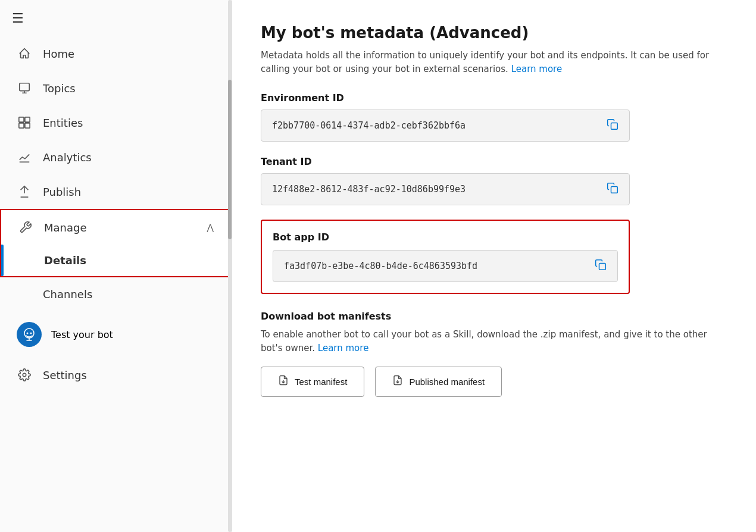 This screenshot has height=532, width=756. I want to click on copy-tenant-id-icon, so click(613, 189).